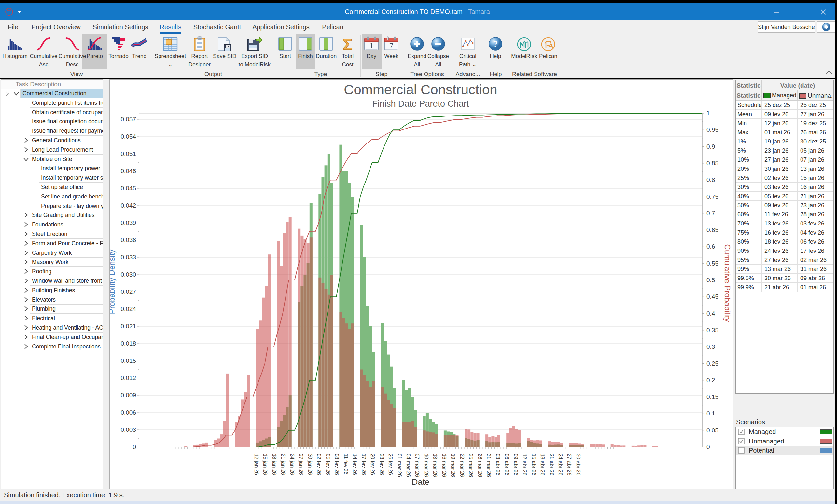  I want to click on svg-text: 01 mar 26, so click(399, 465).